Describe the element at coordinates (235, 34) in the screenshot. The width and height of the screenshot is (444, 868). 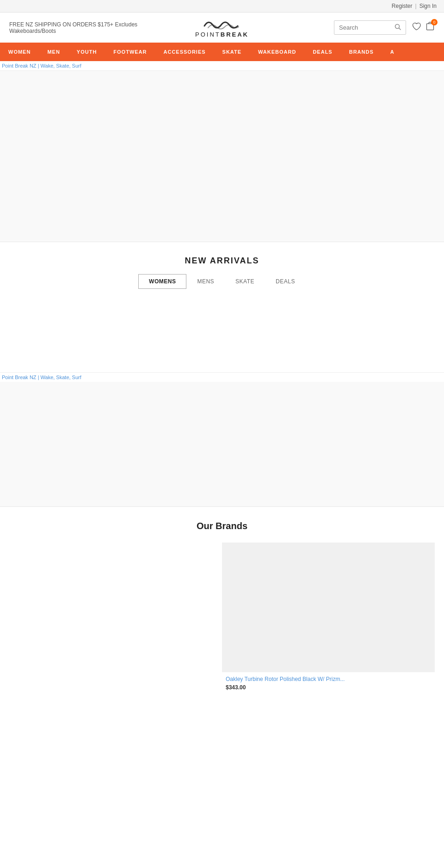
I see `logo-word2: BREAK` at that location.